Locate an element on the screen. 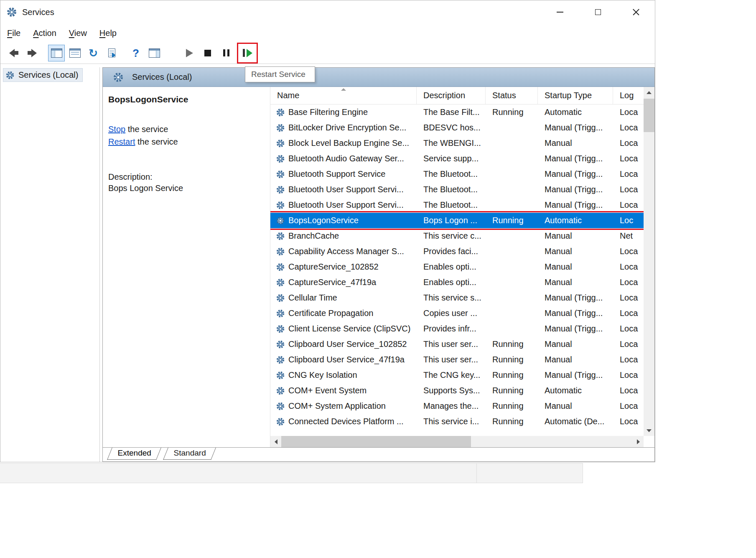 The height and width of the screenshot is (558, 756). description-label: Description: is located at coordinates (187, 177).